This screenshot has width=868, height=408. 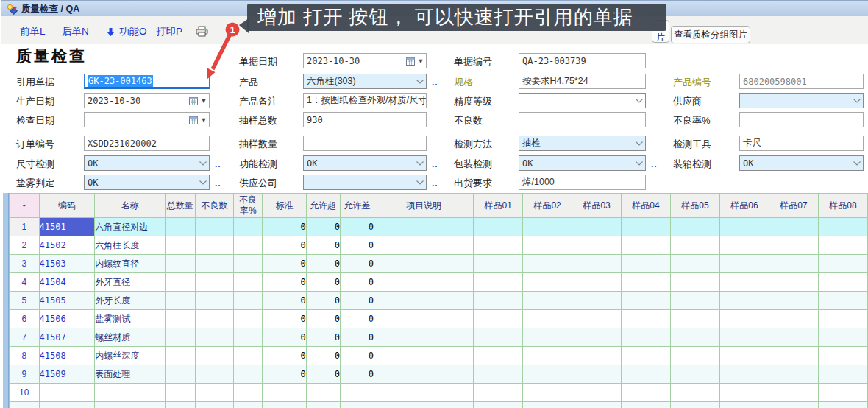 I want to click on row-number-cell: 1, so click(x=25, y=227).